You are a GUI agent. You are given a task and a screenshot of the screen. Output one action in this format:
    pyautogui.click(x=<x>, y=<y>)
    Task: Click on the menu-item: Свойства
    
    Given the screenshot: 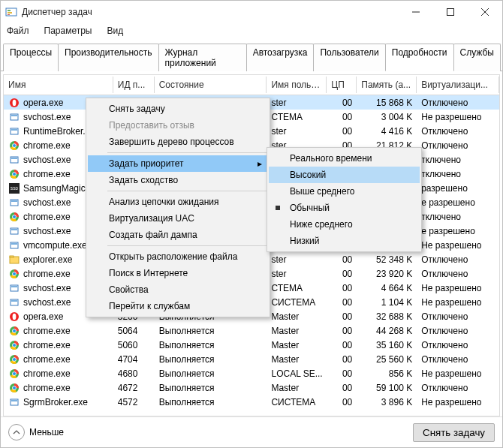 What is the action you would take?
    pyautogui.click(x=178, y=290)
    